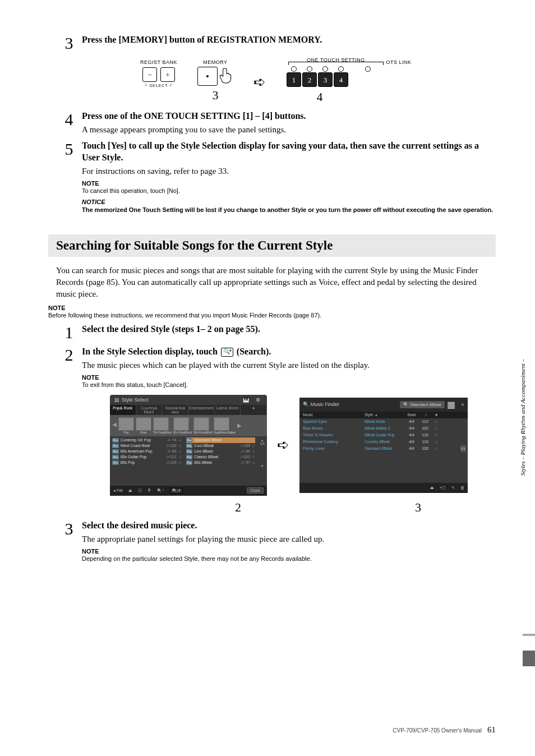 The width and height of the screenshot is (535, 756). Describe the element at coordinates (149, 410) in the screenshot. I see `tab-country: Country& Blues` at that location.